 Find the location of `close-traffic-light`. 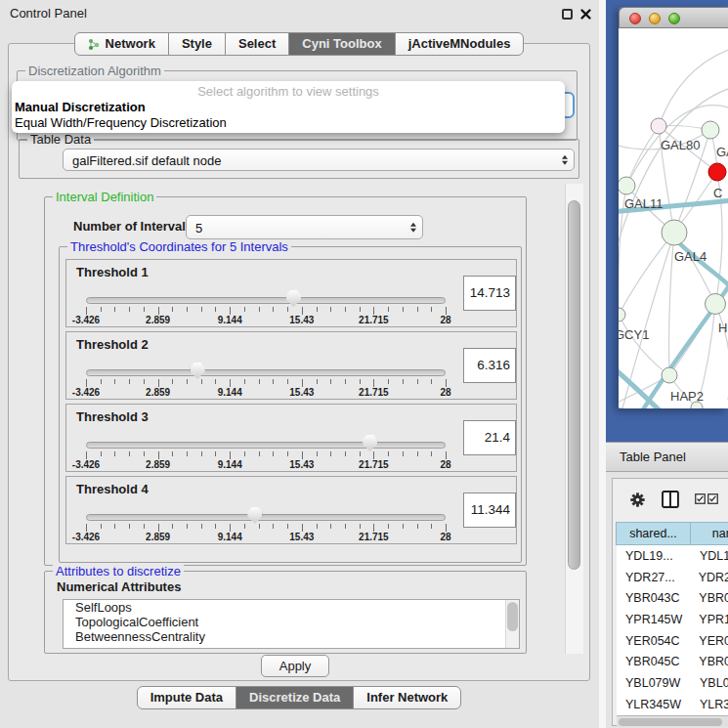

close-traffic-light is located at coordinates (635, 19).